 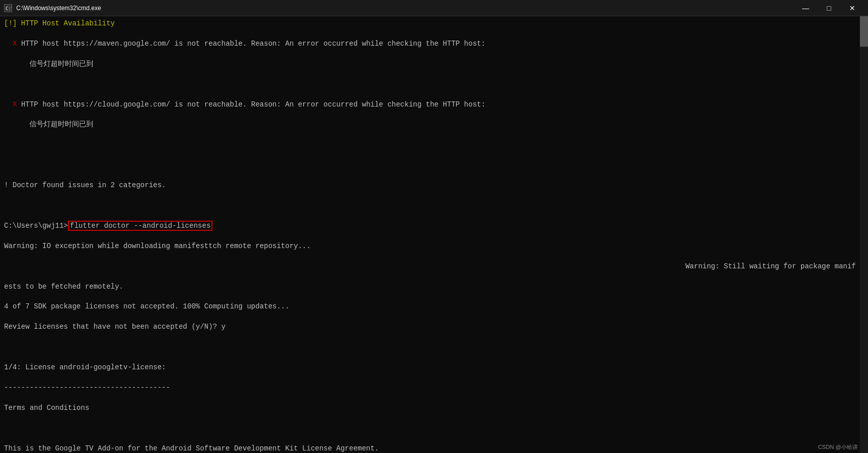 What do you see at coordinates (852, 8) in the screenshot?
I see `close-button: ✕` at bounding box center [852, 8].